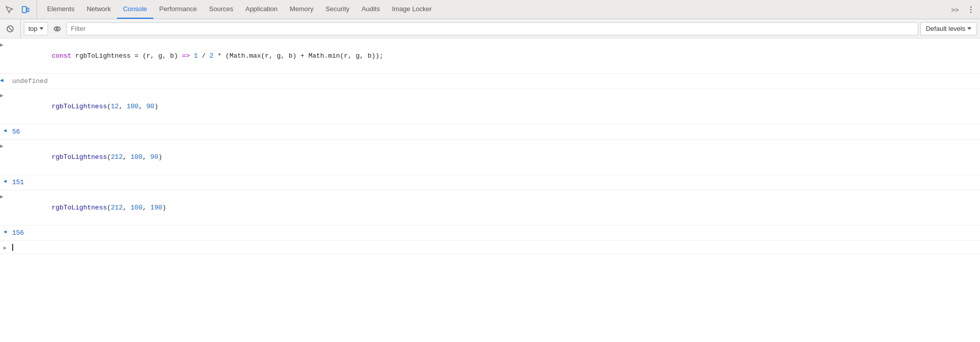  Describe the element at coordinates (495, 207) in the screenshot. I see `entry-content-7: rgbToLightness(212, 100, 190)` at that location.